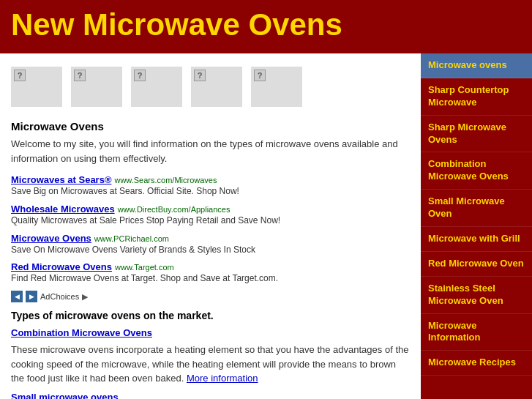 The height and width of the screenshot is (399, 532). Describe the element at coordinates (476, 295) in the screenshot. I see `sidebar-label-7: Stainless Steel Microwave Oven` at that location.